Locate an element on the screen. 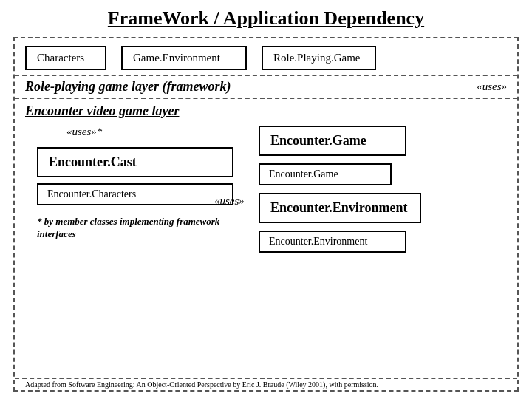 This screenshot has width=532, height=399. main-title: FrameWork / Application Dependency is located at coordinates (266, 18).